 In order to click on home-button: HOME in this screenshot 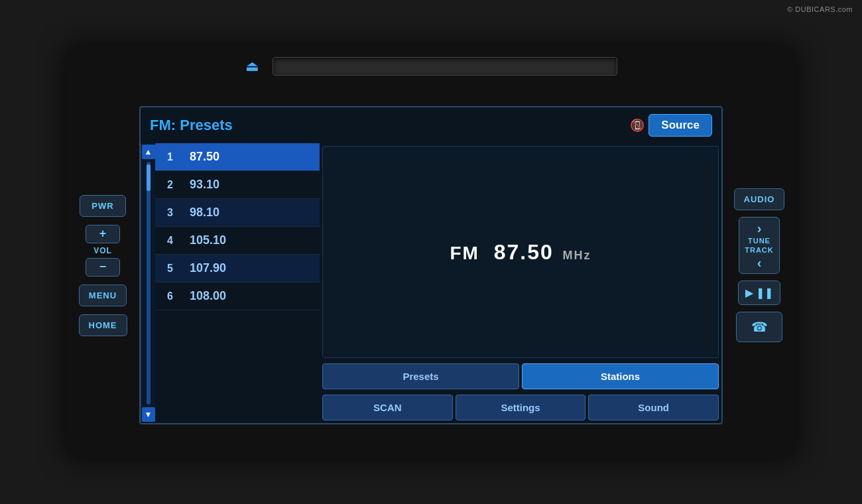, I will do `click(103, 325)`.